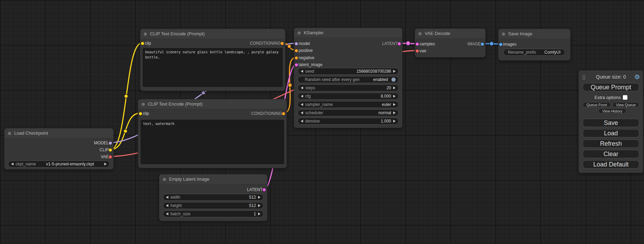 The height and width of the screenshot is (244, 644). I want to click on queue-panel: Queue size: 0 Queue Prompt Extra options…, so click(611, 122).